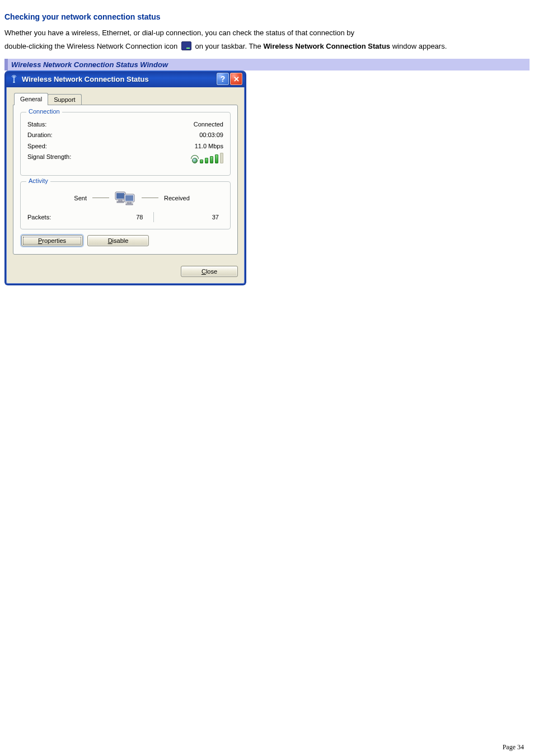  I want to click on section-heading: Checking your network connection status, so click(267, 17).